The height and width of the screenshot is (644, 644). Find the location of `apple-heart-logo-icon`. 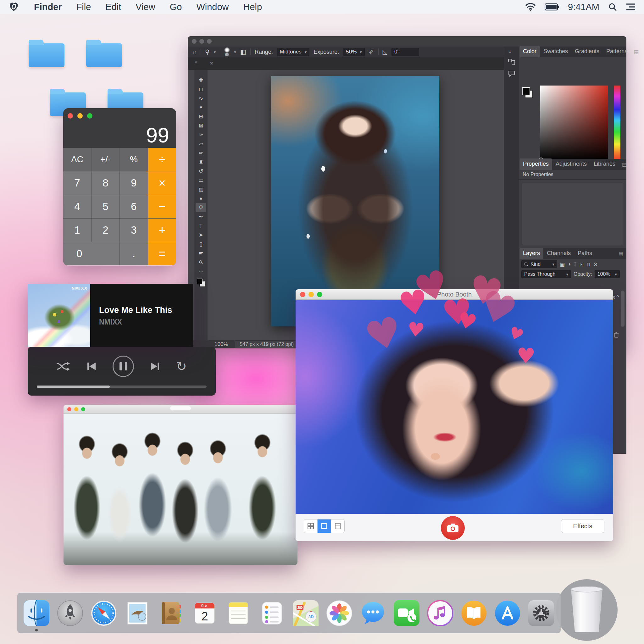

apple-heart-logo-icon is located at coordinates (14, 7).